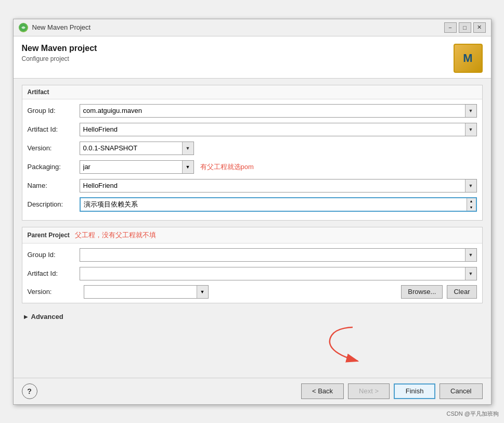 Image resolution: width=504 pixels, height=423 pixels. What do you see at coordinates (54, 185) in the screenshot?
I see `name-label: Name:` at bounding box center [54, 185].